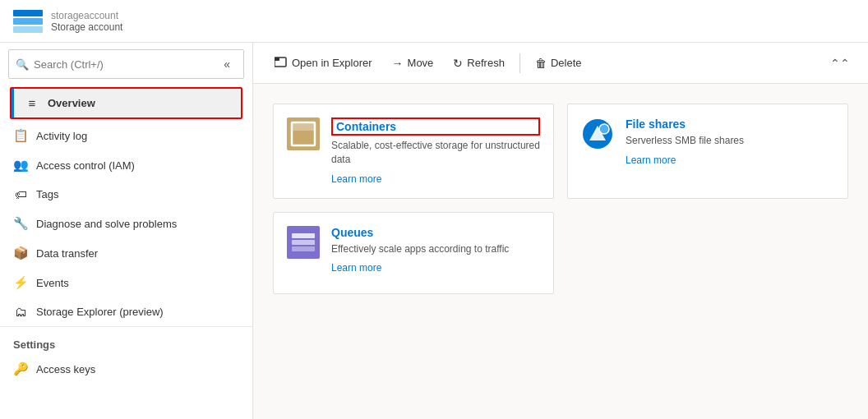 Image resolution: width=868 pixels, height=419 pixels. What do you see at coordinates (127, 312) in the screenshot?
I see `sidebar-item-storage-explorer: 🗂 Storage Explorer (preview)` at bounding box center [127, 312].